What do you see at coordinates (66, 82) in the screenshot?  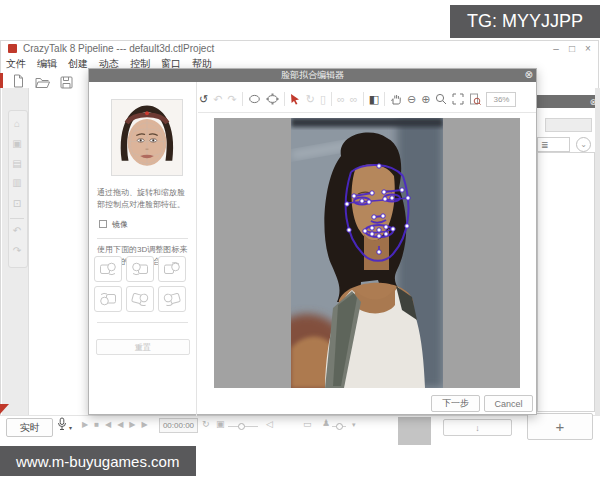 I see `save-floppy-icon` at bounding box center [66, 82].